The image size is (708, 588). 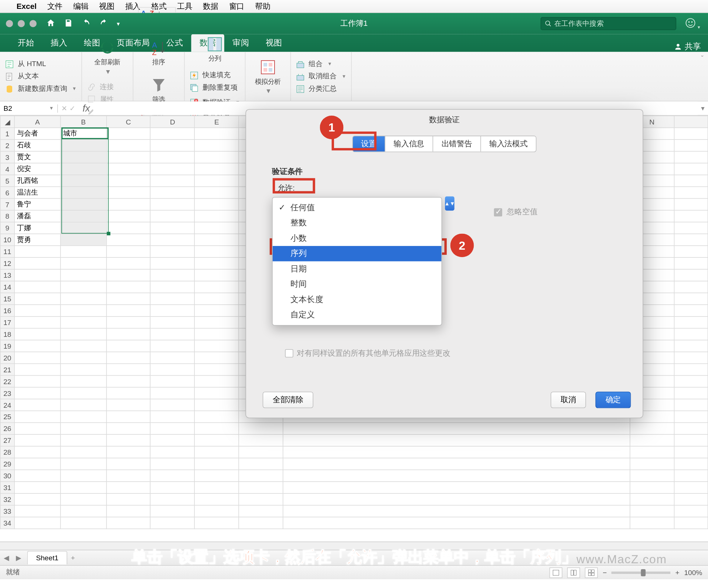 What do you see at coordinates (7, 240) in the screenshot?
I see `row-header: 10` at bounding box center [7, 240].